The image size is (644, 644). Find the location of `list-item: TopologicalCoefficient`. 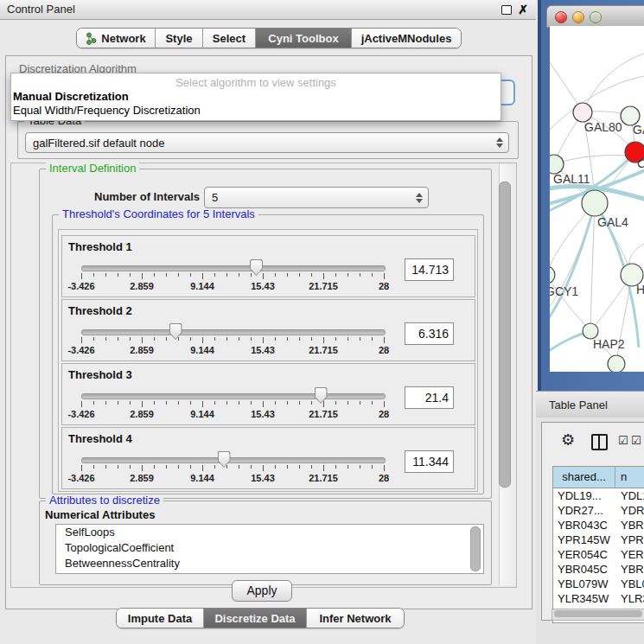

list-item: TopologicalCoefficient is located at coordinates (270, 548).